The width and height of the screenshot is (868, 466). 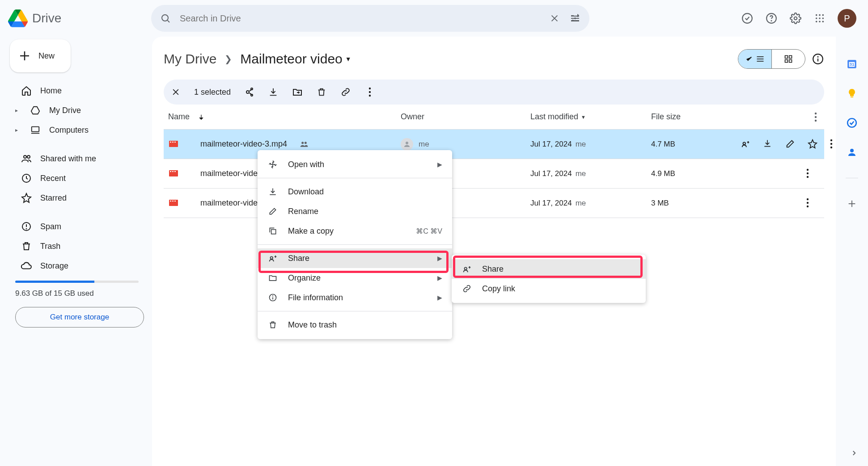 I want to click on new-button: New, so click(x=40, y=56).